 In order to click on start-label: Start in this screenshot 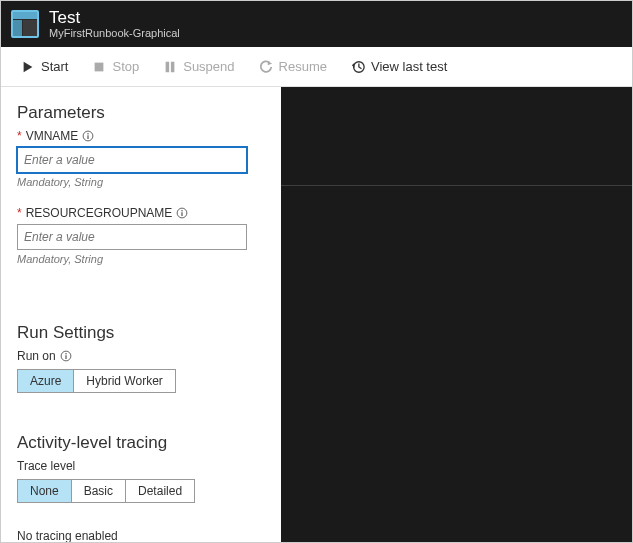, I will do `click(54, 66)`.